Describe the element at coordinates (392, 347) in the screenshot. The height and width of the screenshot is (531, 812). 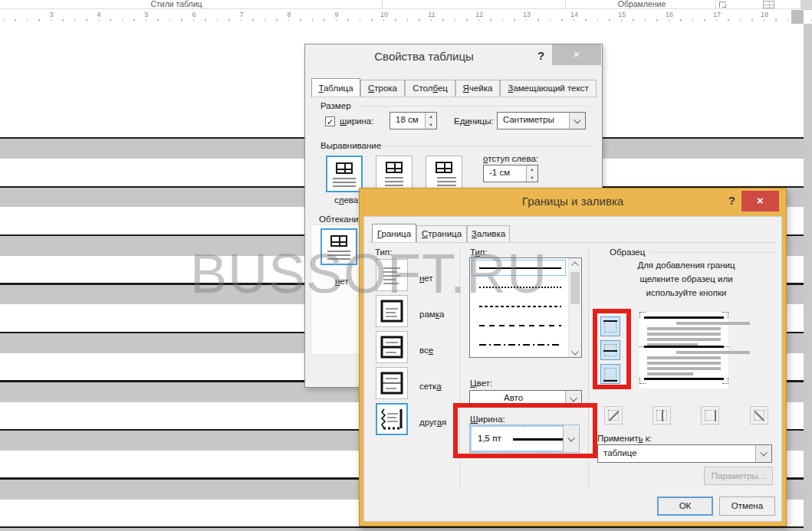
I see `setting-all-button` at that location.